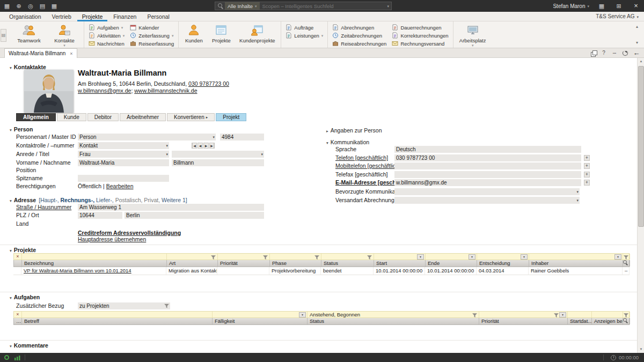  Describe the element at coordinates (117, 314) in the screenshot. I see `filter-betreff` at that location.